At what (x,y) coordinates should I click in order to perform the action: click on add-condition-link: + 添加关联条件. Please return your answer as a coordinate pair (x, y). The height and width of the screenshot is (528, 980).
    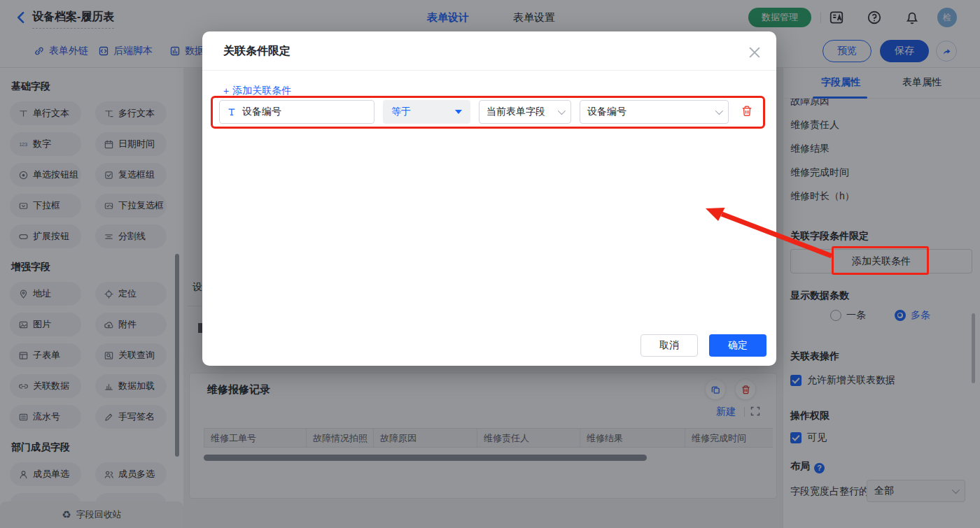
    Looking at the image, I should click on (258, 91).